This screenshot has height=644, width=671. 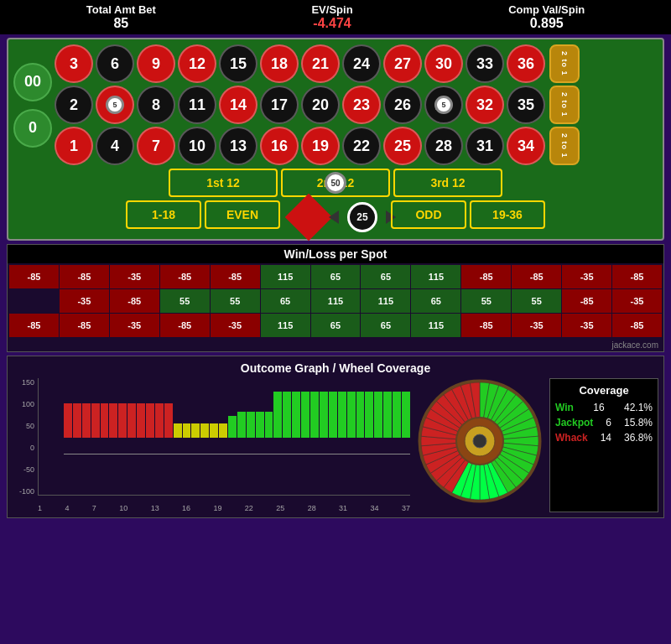 What do you see at coordinates (320, 64) in the screenshot?
I see `num-21: 21` at bounding box center [320, 64].